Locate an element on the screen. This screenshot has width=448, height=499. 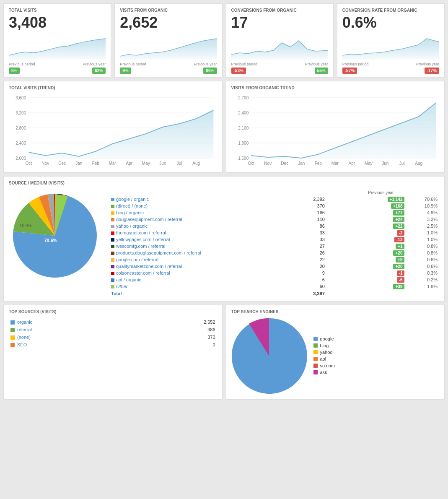
source-name: Other is located at coordinates (203, 287).